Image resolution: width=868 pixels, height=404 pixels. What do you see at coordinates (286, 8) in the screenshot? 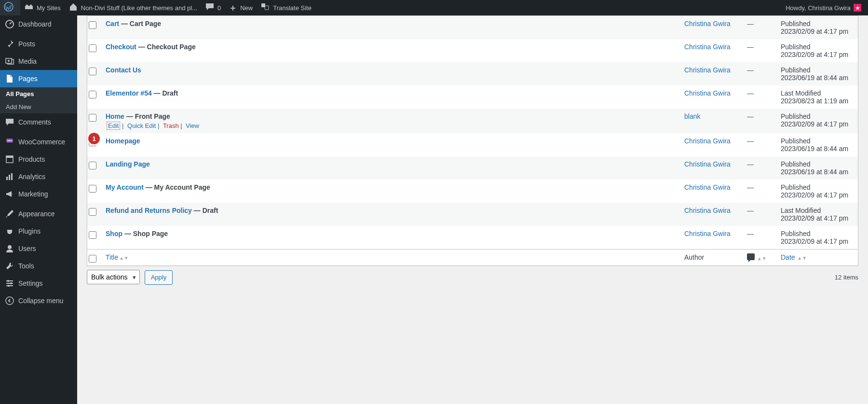
I see `translate-link: Translate Site` at bounding box center [286, 8].